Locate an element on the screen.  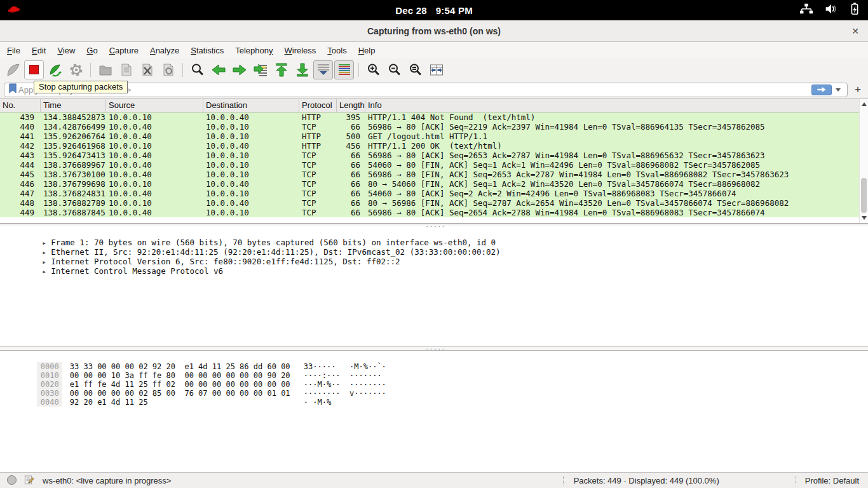
start-capture-button is located at coordinates (13, 70).